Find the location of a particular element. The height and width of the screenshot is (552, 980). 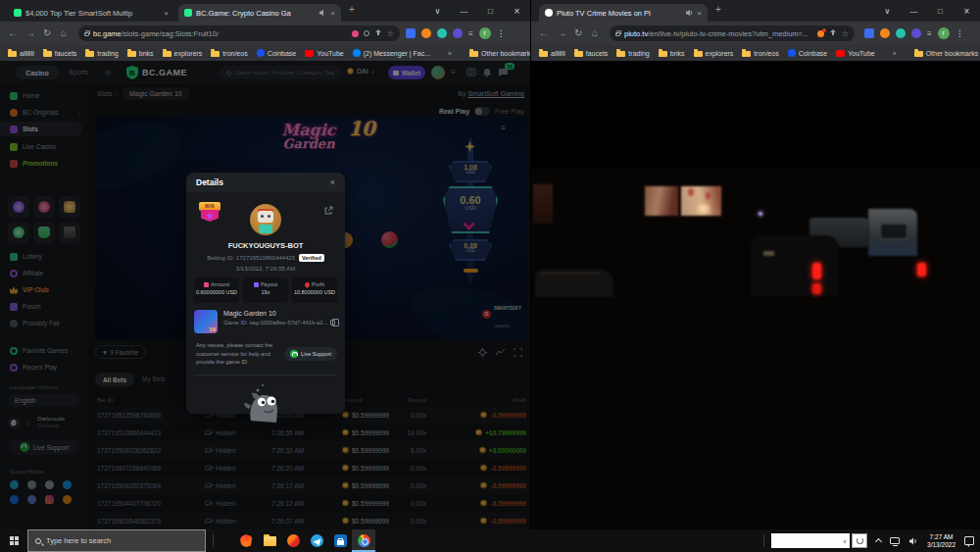

action-center-icon is located at coordinates (969, 541).